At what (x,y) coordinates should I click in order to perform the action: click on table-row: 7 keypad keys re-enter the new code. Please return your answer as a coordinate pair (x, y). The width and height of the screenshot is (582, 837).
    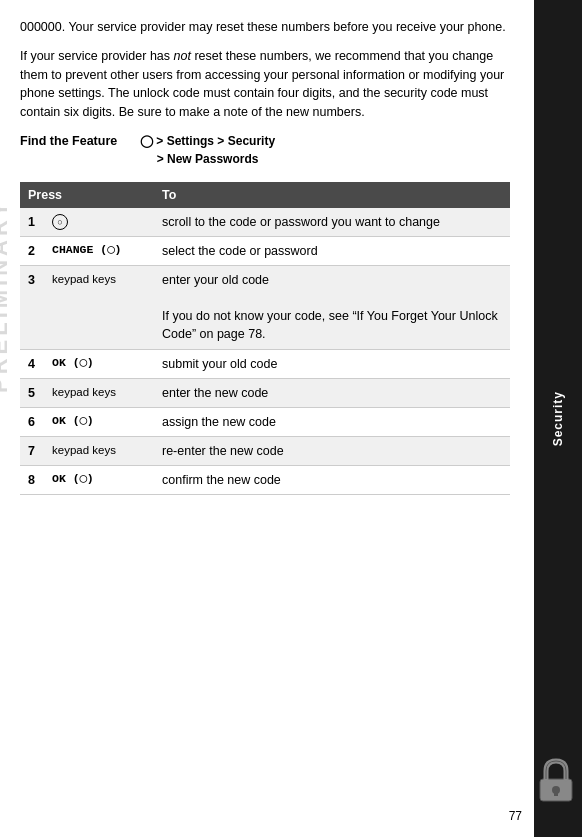
    Looking at the image, I should click on (265, 450).